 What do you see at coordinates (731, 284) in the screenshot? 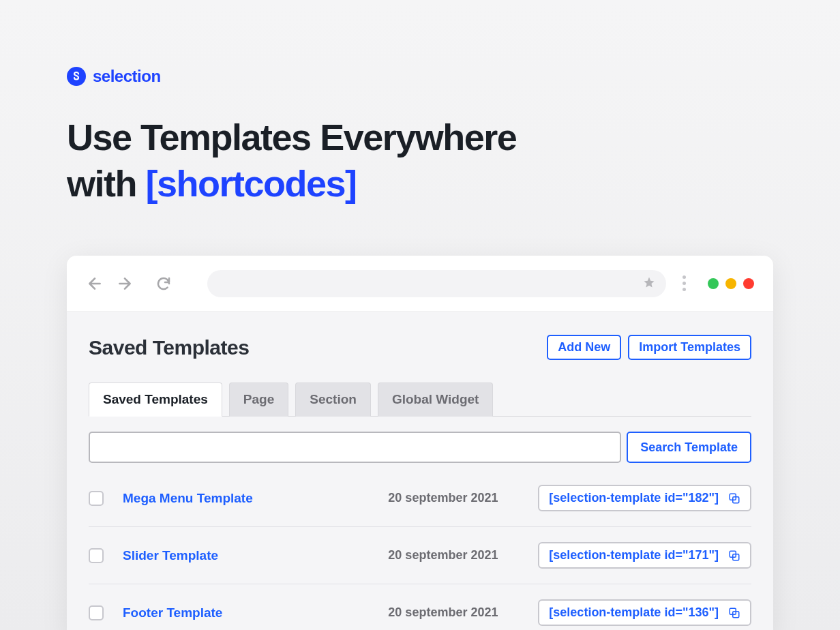
I see `traffic-yellow-icon` at bounding box center [731, 284].